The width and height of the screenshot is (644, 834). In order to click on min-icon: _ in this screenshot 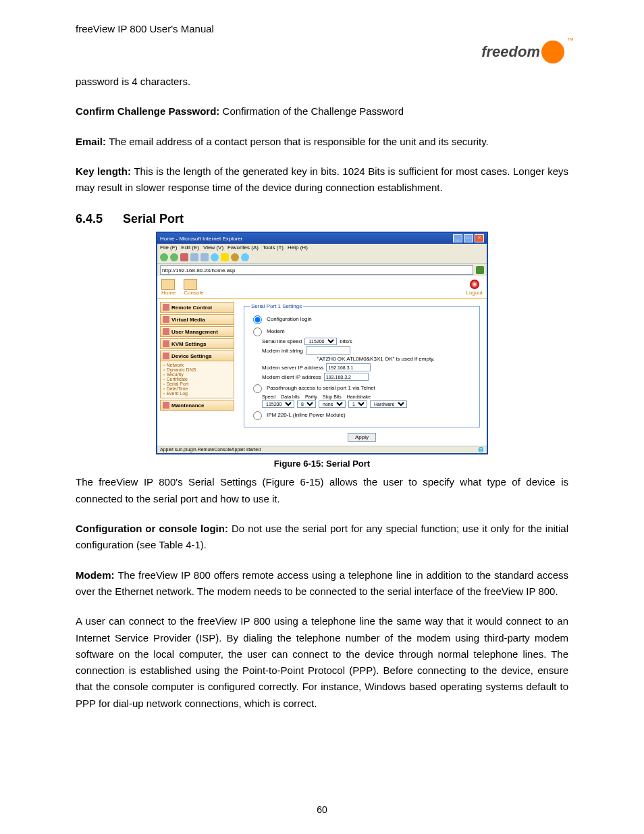, I will do `click(458, 238)`.